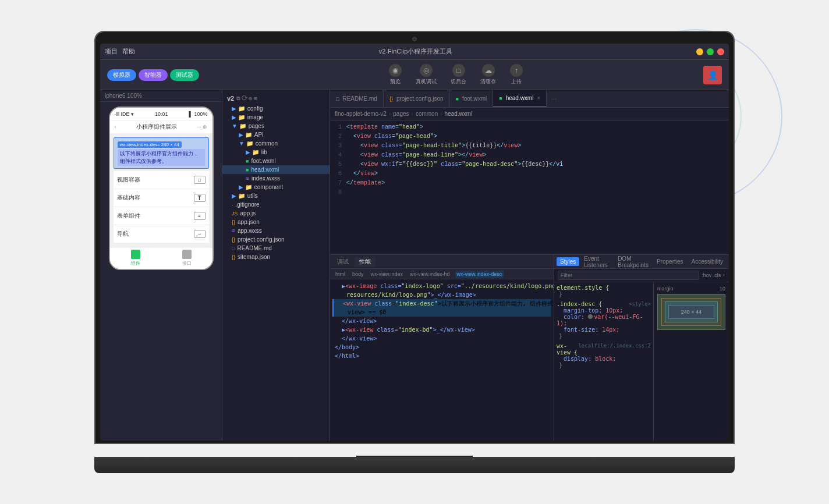  Describe the element at coordinates (609, 329) in the screenshot. I see `val-font-size: 14px;` at that location.